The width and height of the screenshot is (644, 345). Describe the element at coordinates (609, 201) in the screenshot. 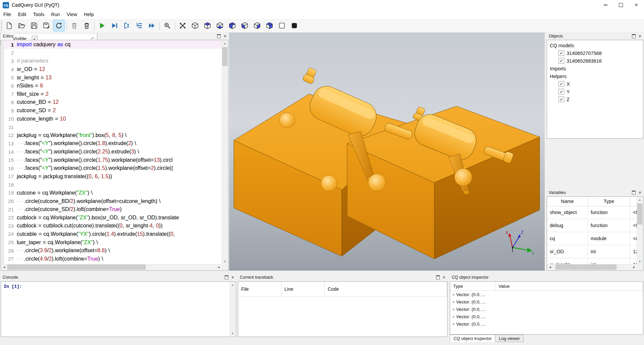

I see `variables-header-type: Type` at that location.